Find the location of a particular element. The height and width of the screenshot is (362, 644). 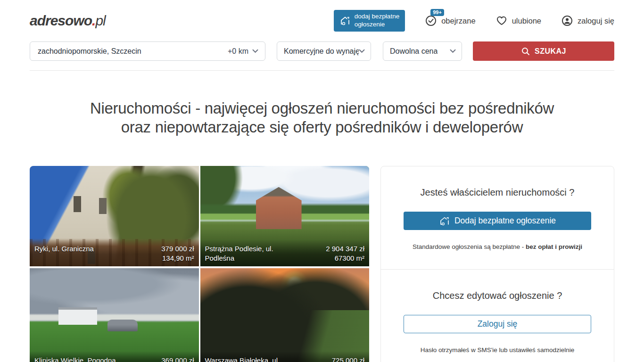

nav-item-login: zaloguj się is located at coordinates (587, 21).